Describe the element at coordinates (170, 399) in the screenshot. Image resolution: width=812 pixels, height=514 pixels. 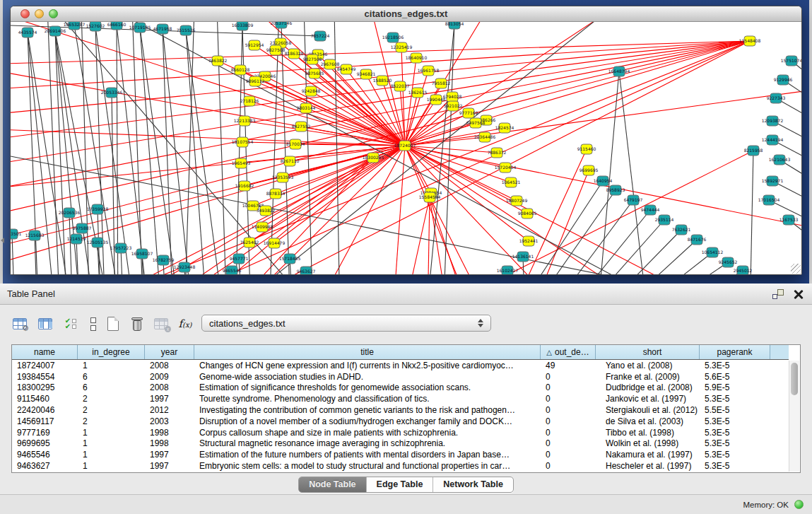
I see `table-cell: 1997` at that location.